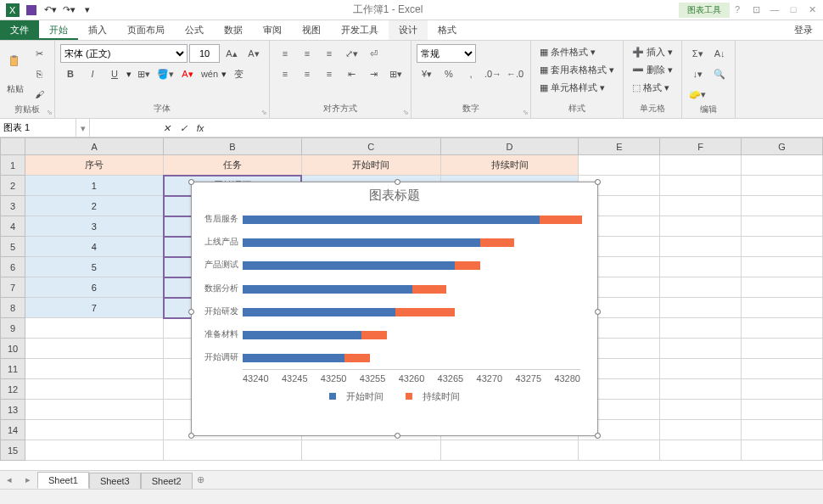 This screenshot has width=823, height=504. What do you see at coordinates (652, 70) in the screenshot?
I see `delete-cells-button: ➖删除 ▾` at bounding box center [652, 70].